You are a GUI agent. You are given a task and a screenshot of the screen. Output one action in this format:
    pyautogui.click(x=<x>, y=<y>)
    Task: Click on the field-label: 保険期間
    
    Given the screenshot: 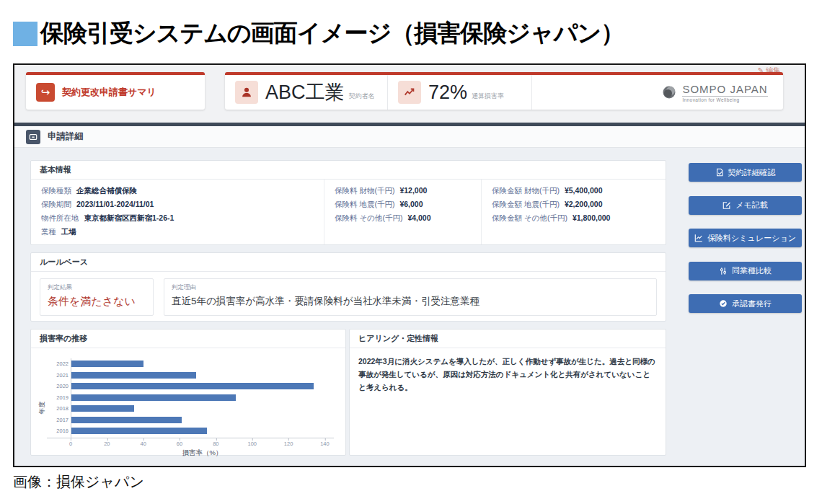 What is the action you would take?
    pyautogui.click(x=56, y=205)
    